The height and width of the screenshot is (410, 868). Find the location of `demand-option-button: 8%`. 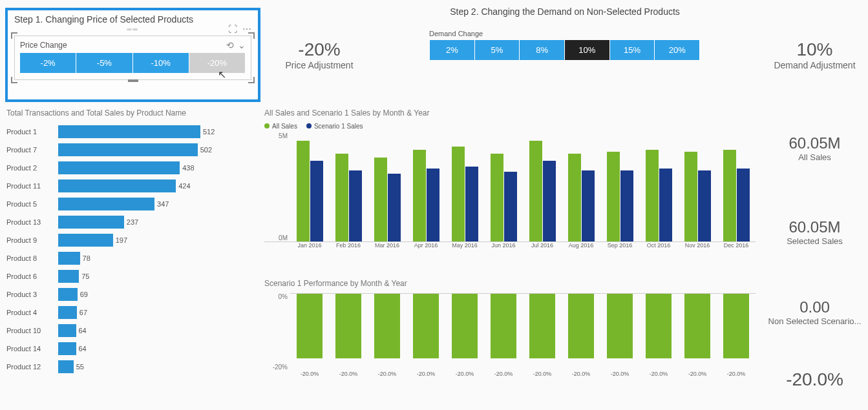

demand-option-button: 8% is located at coordinates (542, 50).